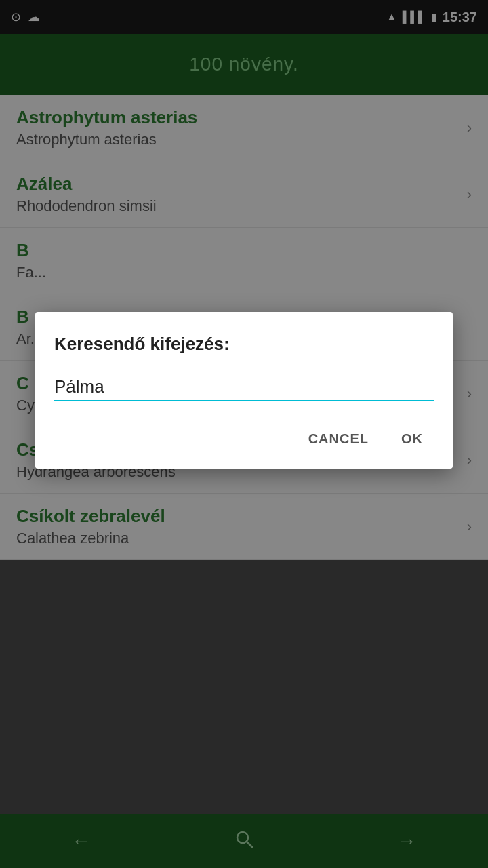 The image size is (488, 868). I want to click on dialog-title: Keresendő kifejezés:, so click(244, 344).